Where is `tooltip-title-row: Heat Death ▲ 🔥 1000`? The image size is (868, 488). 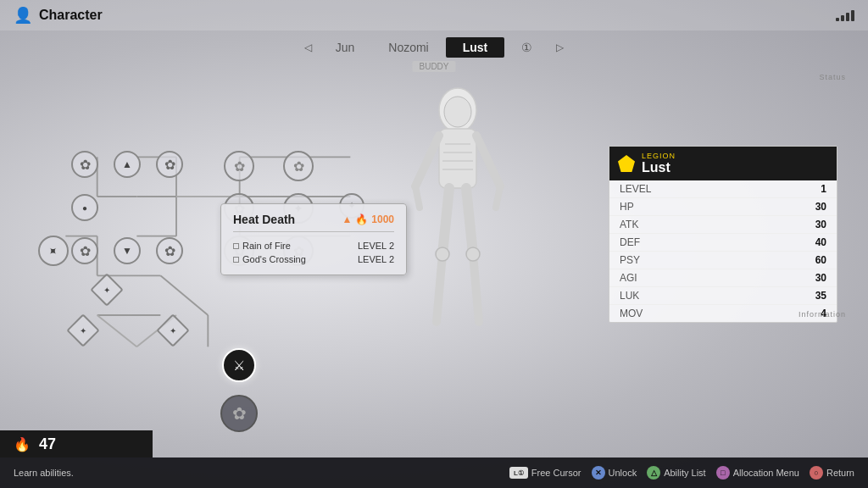 tooltip-title-row: Heat Death ▲ 🔥 1000 is located at coordinates (314, 222).